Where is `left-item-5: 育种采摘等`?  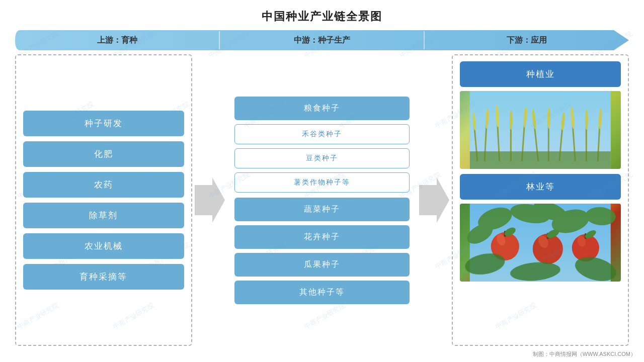
left-item-5: 育种采摘等 is located at coordinates (104, 277).